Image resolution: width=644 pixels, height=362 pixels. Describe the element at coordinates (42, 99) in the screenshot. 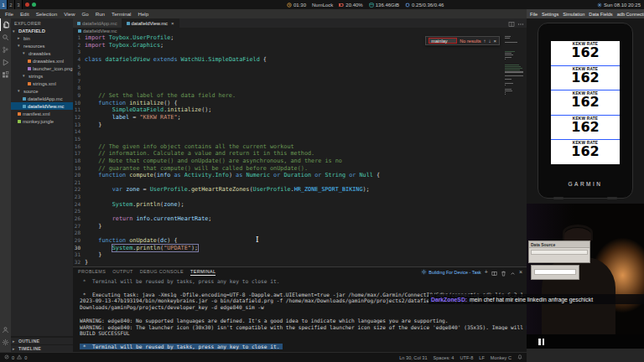

I see `tree-item: datafieldApp.mc` at that location.